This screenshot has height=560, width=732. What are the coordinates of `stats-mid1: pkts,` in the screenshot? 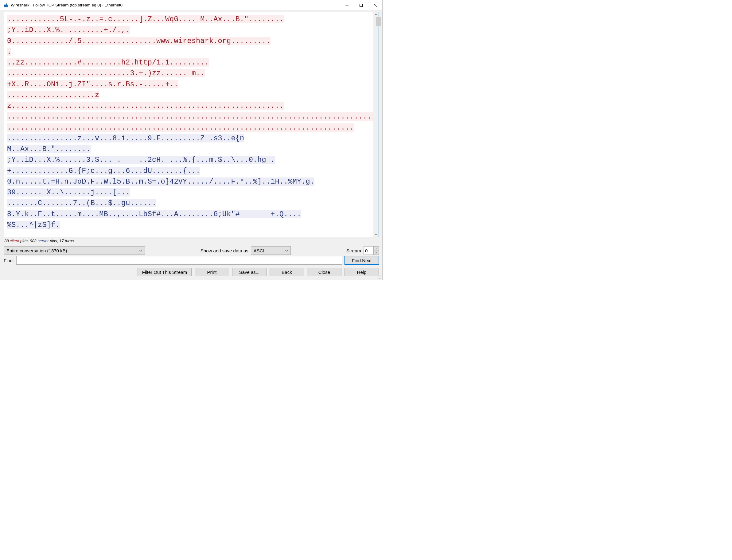 It's located at (25, 241).